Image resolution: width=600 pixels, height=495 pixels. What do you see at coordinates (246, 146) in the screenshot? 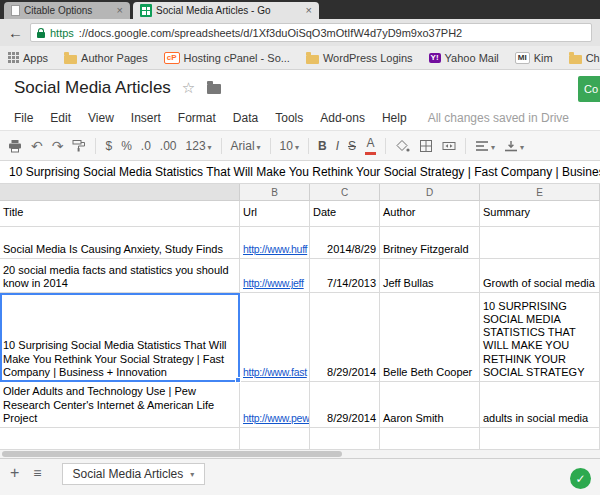
I see `font-family-dropdown: Arial▾` at bounding box center [246, 146].